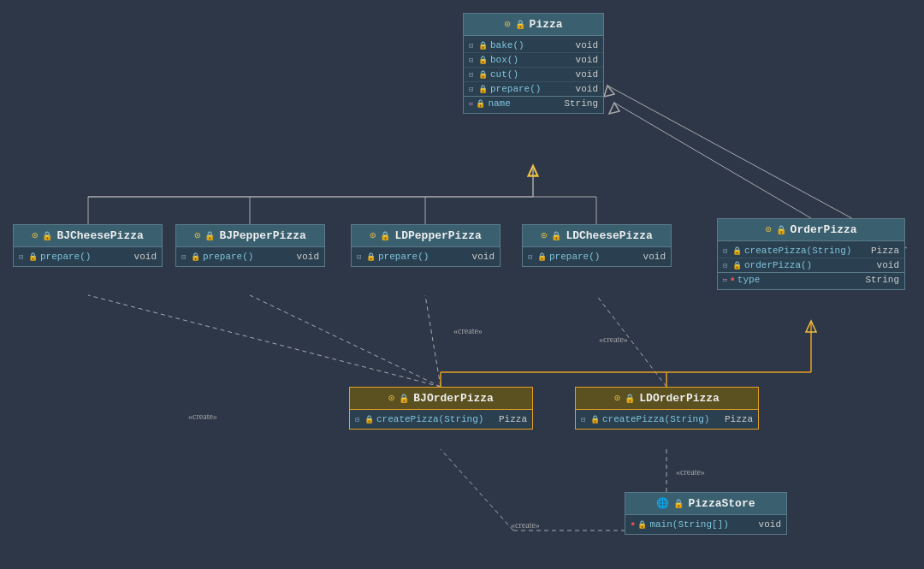 The width and height of the screenshot is (924, 569). I want to click on pizza-class-body: ⊟ 🔒 bake() void ⊟ 🔒 box() void ⊟ 🔒 cut()…, so click(534, 74).